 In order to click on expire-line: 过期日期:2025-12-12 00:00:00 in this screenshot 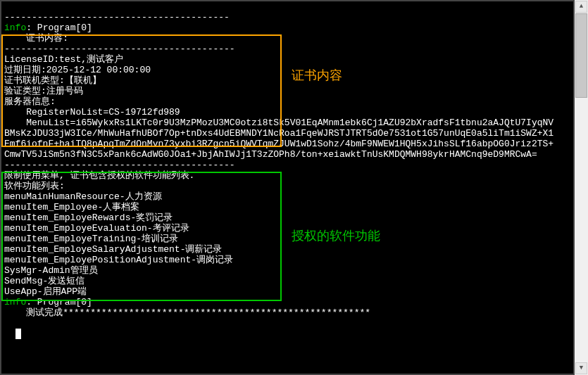, I will do `click(77, 70)`.